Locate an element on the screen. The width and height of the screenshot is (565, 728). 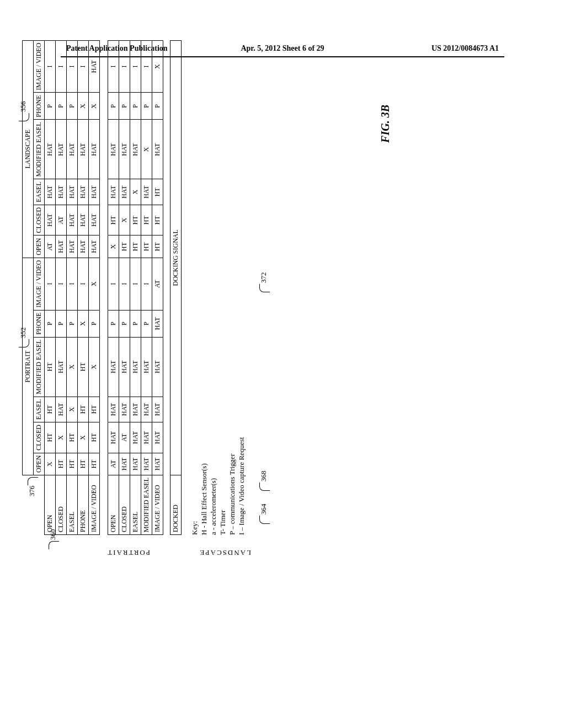
row-label: PHONE is located at coordinates (83, 505).